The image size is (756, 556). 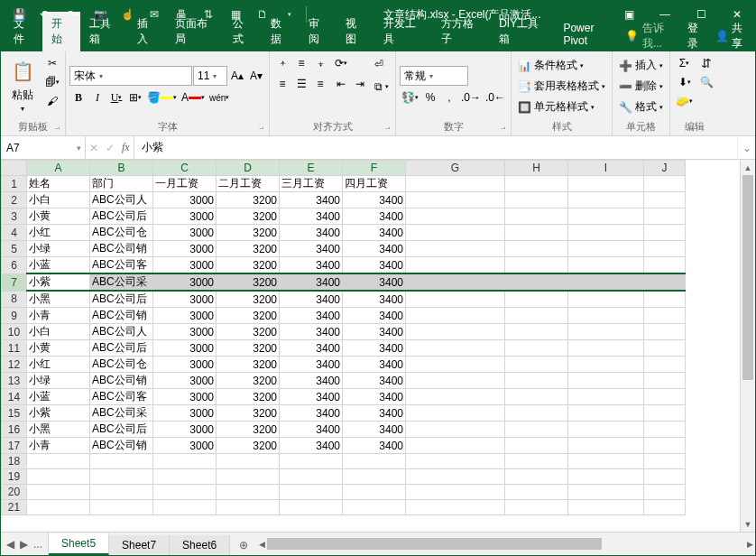 What do you see at coordinates (200, 545) in the screenshot?
I see `sheet-tab: Sheet6` at bounding box center [200, 545].